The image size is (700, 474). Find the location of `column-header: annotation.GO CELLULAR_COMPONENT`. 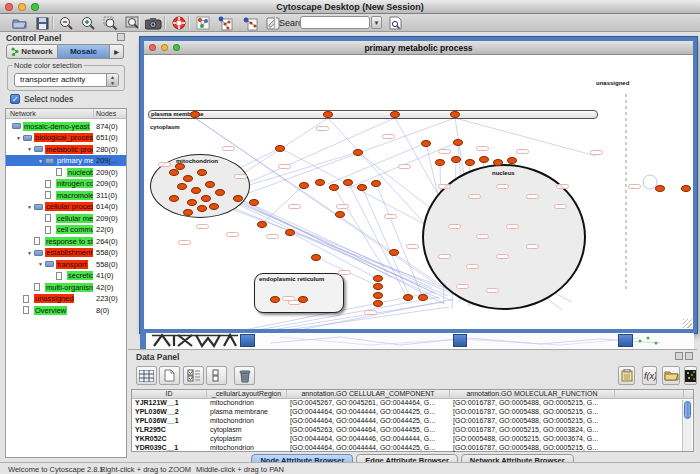

column-header: annotation.GO CELLULAR_COMPONENT is located at coordinates (368, 394).